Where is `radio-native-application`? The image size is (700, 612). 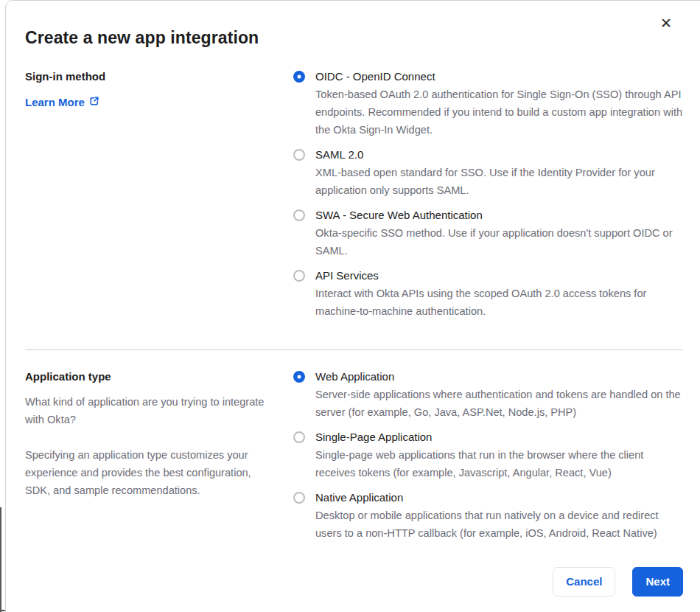
radio-native-application is located at coordinates (299, 498).